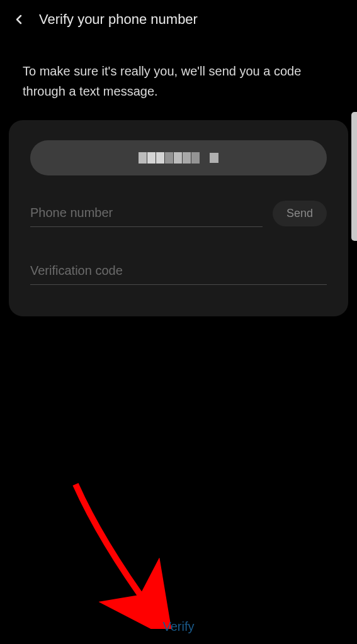 The width and height of the screenshot is (357, 644). I want to click on page-title: Verify your phone number, so click(118, 19).